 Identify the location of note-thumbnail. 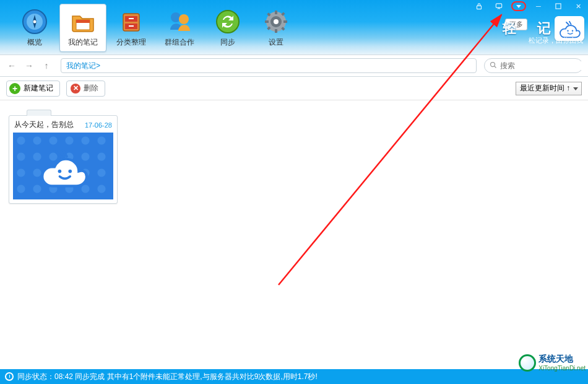
(63, 166).